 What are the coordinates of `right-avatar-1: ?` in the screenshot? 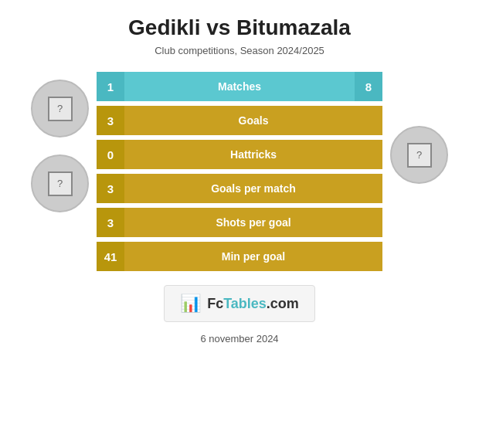 It's located at (419, 154).